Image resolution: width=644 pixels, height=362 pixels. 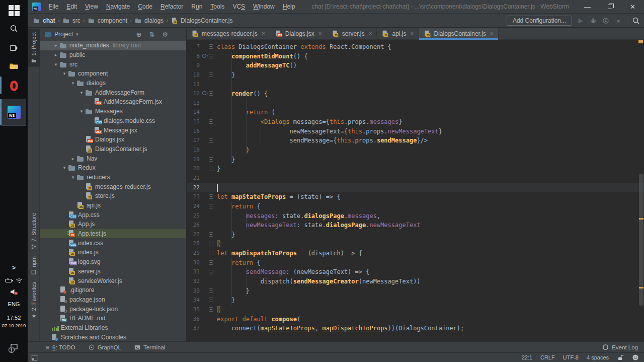 I want to click on tree-item: ▾component, so click(x=113, y=74).